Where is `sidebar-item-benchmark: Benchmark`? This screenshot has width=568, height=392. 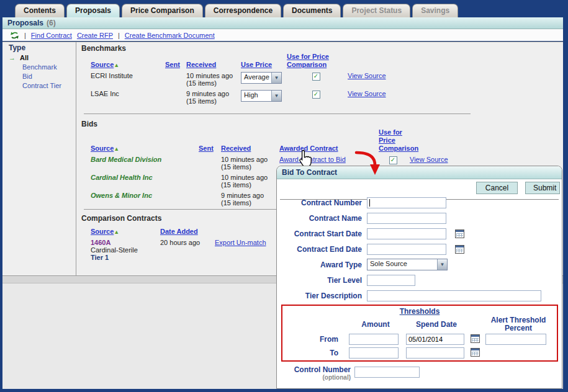 sidebar-item-benchmark: Benchmark is located at coordinates (41, 67).